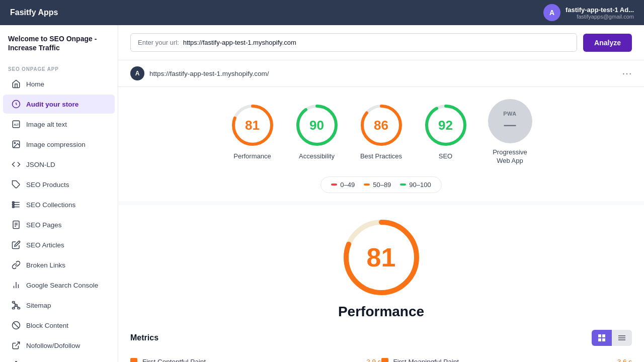 The height and width of the screenshot is (362, 644). Describe the element at coordinates (354, 42) in the screenshot. I see `url-input-wrap: Enter your url: https://fastify-app-test…` at that location.